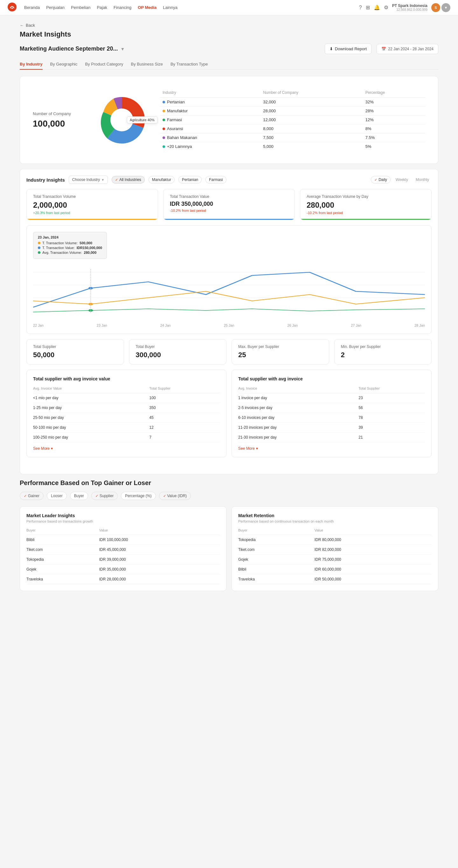  What do you see at coordinates (210, 129) in the screenshot?
I see `pie-row-name: Asuransi` at bounding box center [210, 129].